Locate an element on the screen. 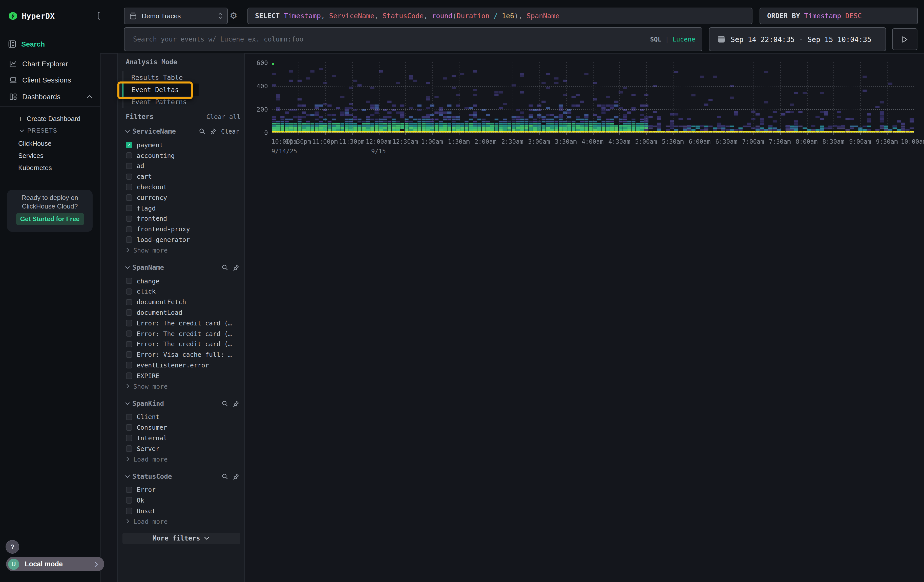 This screenshot has width=924, height=582. user-menu: U Local mode is located at coordinates (55, 564).